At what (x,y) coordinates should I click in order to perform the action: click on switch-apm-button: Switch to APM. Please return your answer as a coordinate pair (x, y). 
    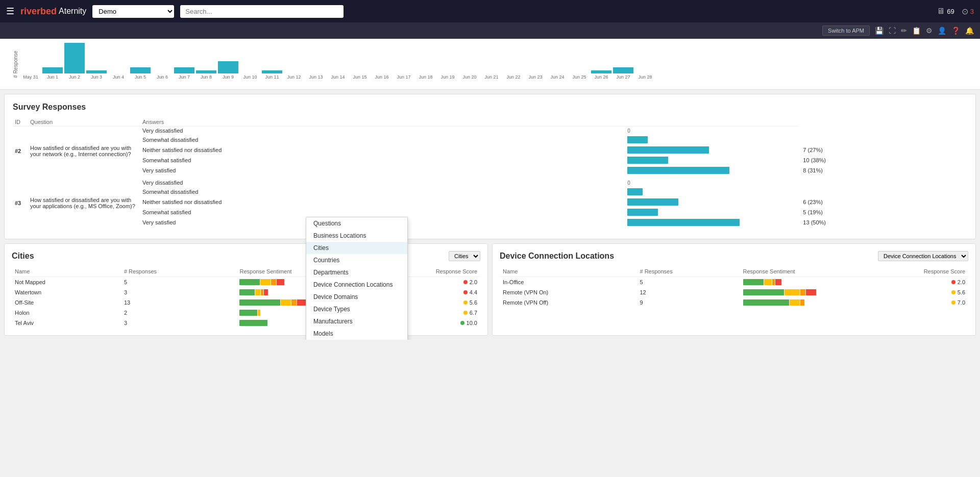
    Looking at the image, I should click on (846, 31).